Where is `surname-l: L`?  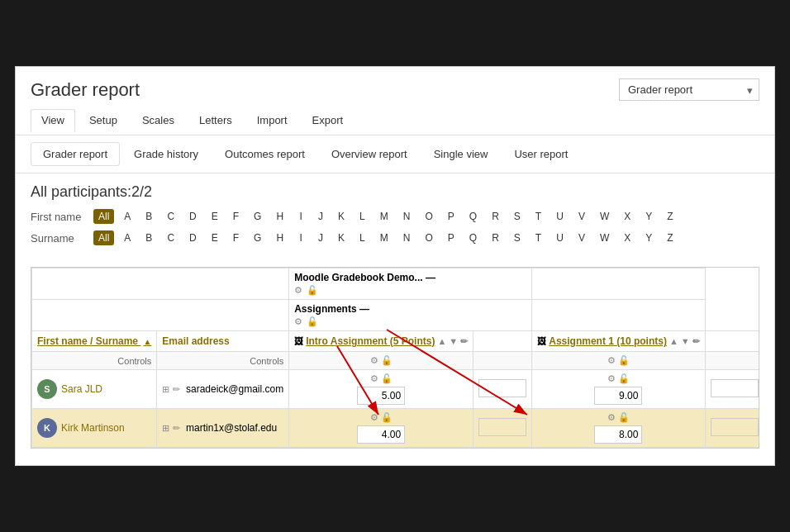 surname-l: L is located at coordinates (362, 238).